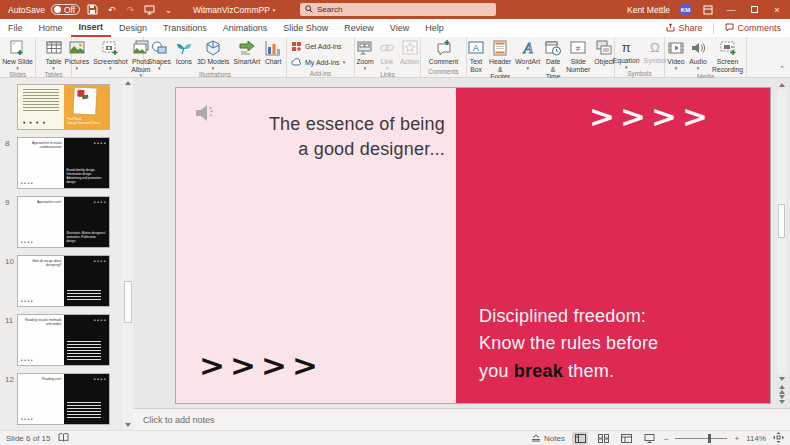  I want to click on avatar: KM, so click(686, 10).